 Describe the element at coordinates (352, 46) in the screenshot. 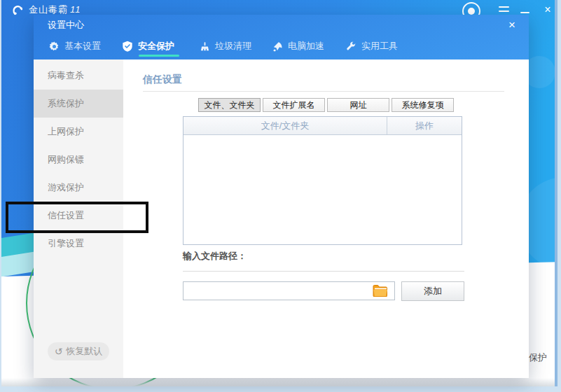

I see `wrench-icon` at that location.